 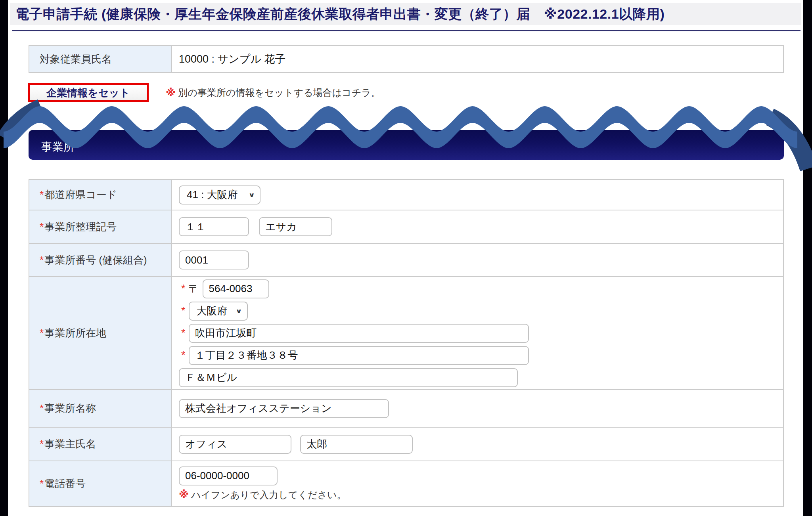 What do you see at coordinates (101, 59) in the screenshot?
I see `employee-name-label: 対象従業員氏名` at bounding box center [101, 59].